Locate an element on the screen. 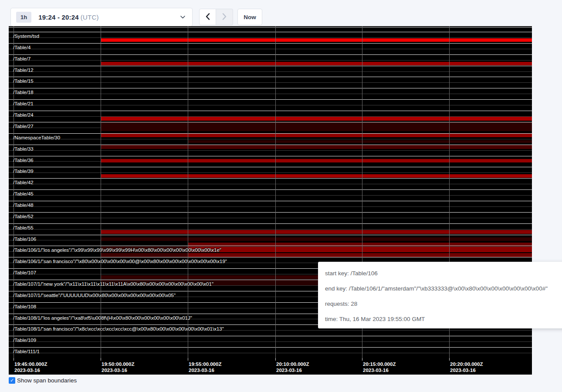 The width and height of the screenshot is (562, 392). x-axis-label: 19:55:00.000Z2023-03-16 is located at coordinates (205, 367).